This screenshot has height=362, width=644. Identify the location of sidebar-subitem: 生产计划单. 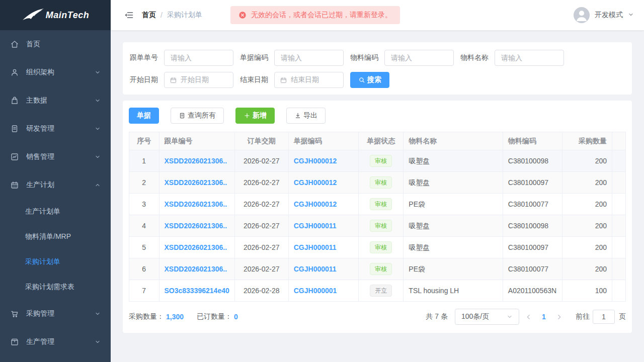
(55, 212).